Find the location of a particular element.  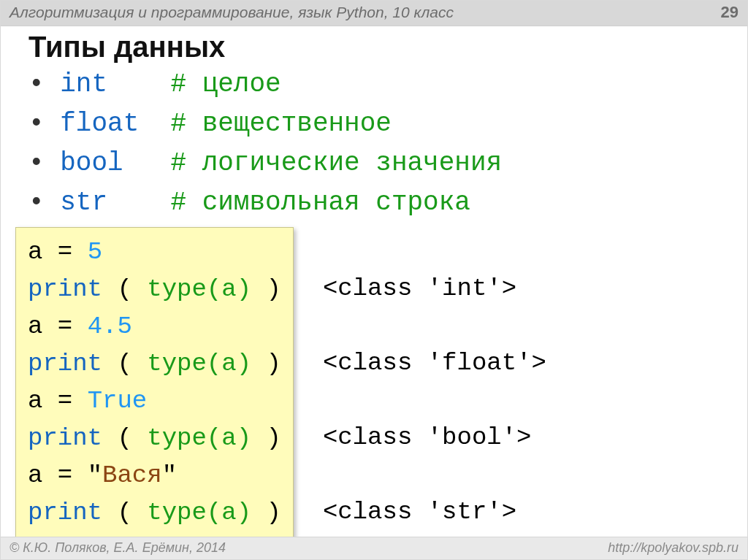

type-comment: # вещественное is located at coordinates (280, 124).